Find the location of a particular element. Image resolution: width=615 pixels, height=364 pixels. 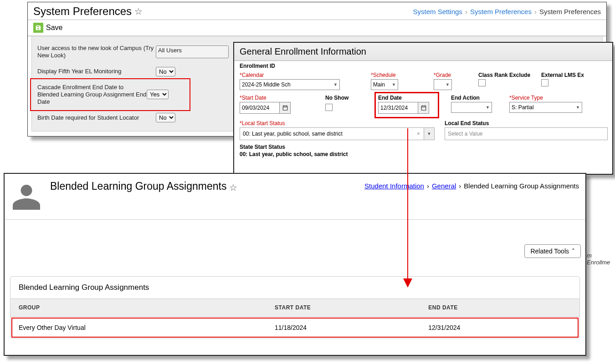

end-date-input is located at coordinates (404, 108).